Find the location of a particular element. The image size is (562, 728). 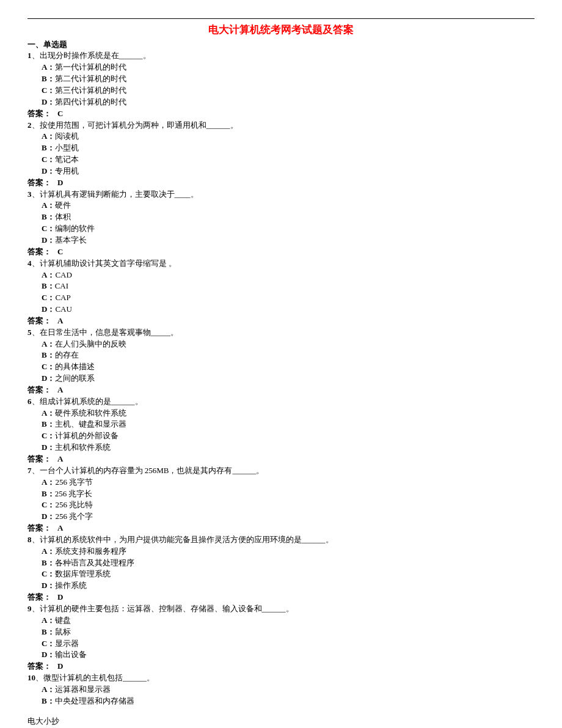

option-text: 中央处理器和内存储器 is located at coordinates (95, 700).